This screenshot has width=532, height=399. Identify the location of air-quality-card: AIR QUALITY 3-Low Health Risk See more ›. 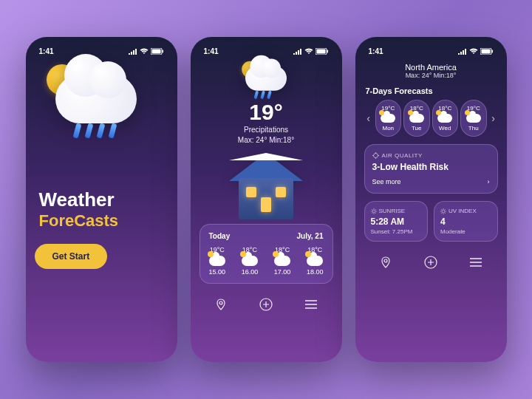
(432, 168).